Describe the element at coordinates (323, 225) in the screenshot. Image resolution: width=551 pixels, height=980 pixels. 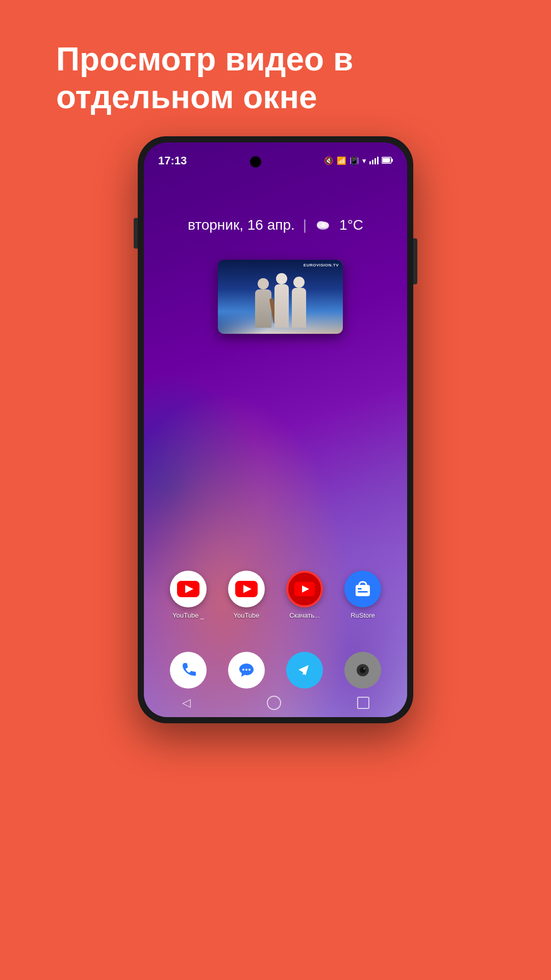
I see `cloud-icon` at that location.